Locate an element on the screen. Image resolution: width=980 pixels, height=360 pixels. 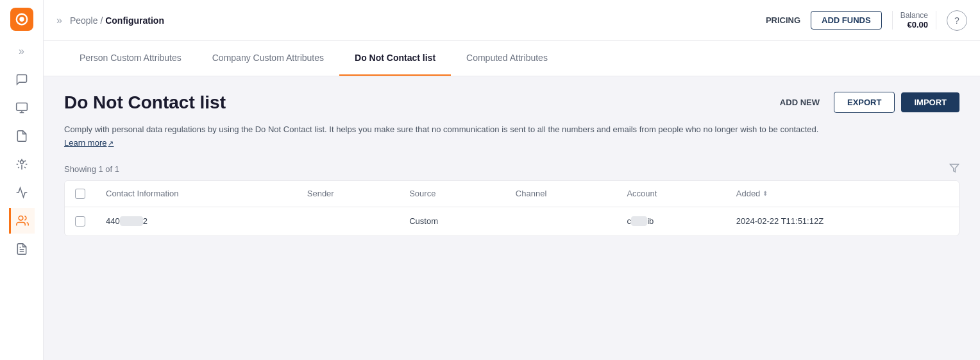
th-sender: Sender is located at coordinates (348, 194).